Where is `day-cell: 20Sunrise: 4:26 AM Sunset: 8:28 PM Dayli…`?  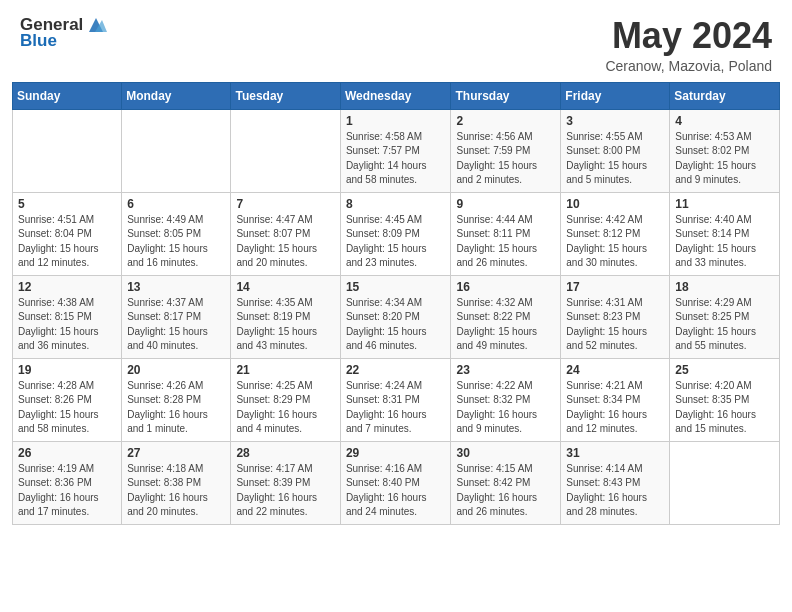
day-cell: 20Sunrise: 4:26 AM Sunset: 8:28 PM Dayli… is located at coordinates (176, 400).